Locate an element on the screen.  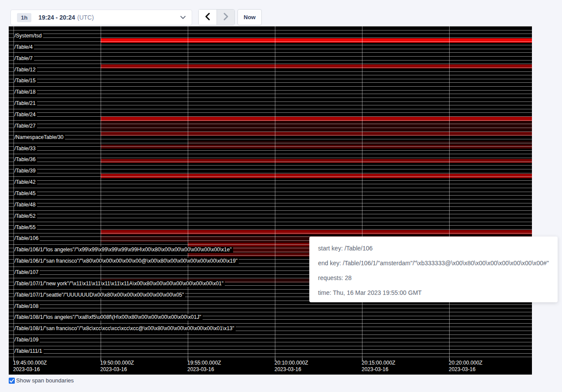
axis-tick-label: 19:50:00.000Z2023-03-16 is located at coordinates (117, 366).